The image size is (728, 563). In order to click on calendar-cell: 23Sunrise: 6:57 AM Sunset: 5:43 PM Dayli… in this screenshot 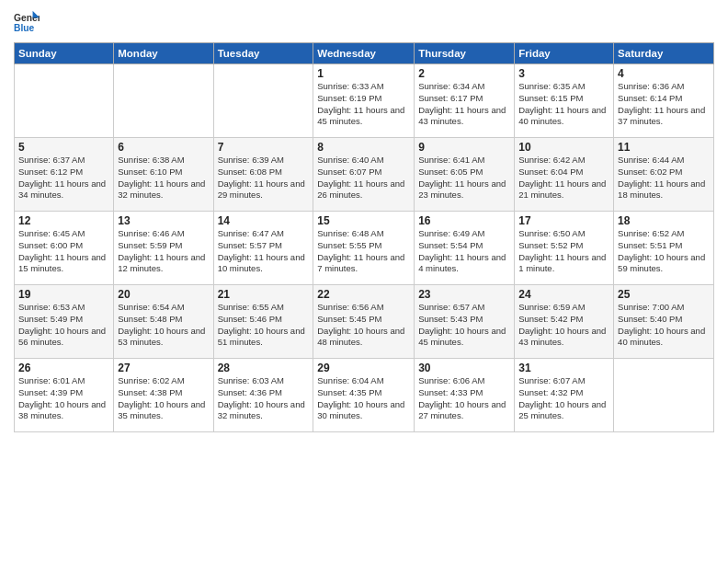, I will do `click(465, 322)`.